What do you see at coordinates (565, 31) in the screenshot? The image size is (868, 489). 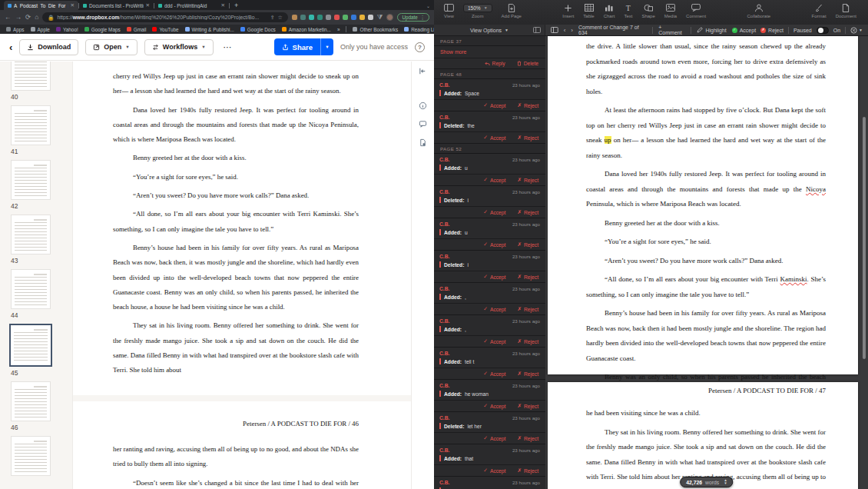 I see `previous-change-button: ‹` at bounding box center [565, 31].